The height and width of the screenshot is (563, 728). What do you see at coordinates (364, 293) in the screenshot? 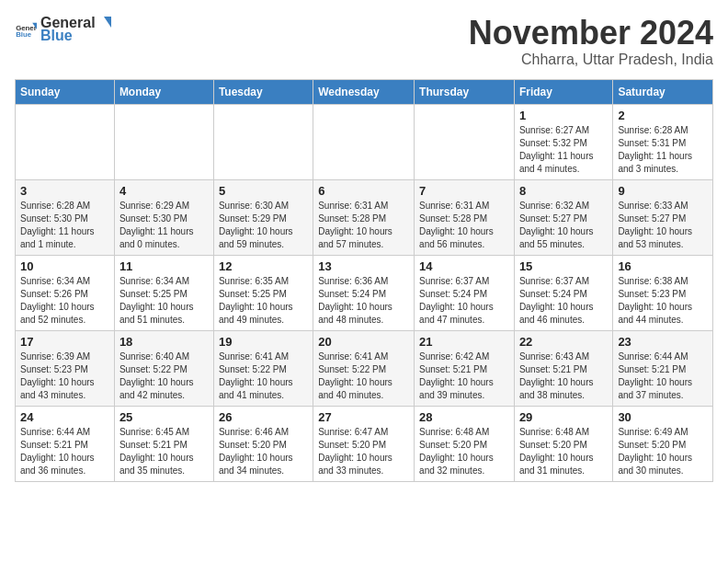
I see `calendar-week-3: 10Sunrise: 6:34 AM Sunset: 5:26 PM Dayli…` at bounding box center [364, 293].